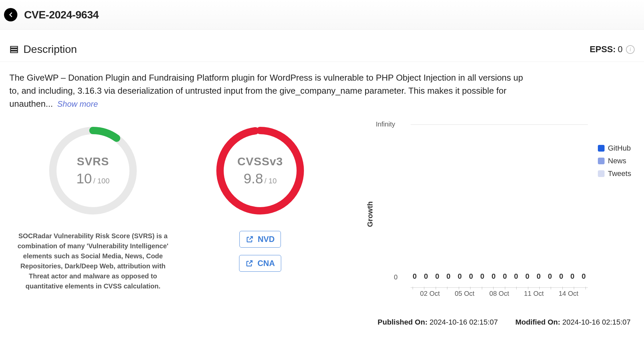 The height and width of the screenshot is (348, 644). I want to click on dates-row: Published On: 2024-10-16 02:15:07 Modifi…, so click(322, 324).